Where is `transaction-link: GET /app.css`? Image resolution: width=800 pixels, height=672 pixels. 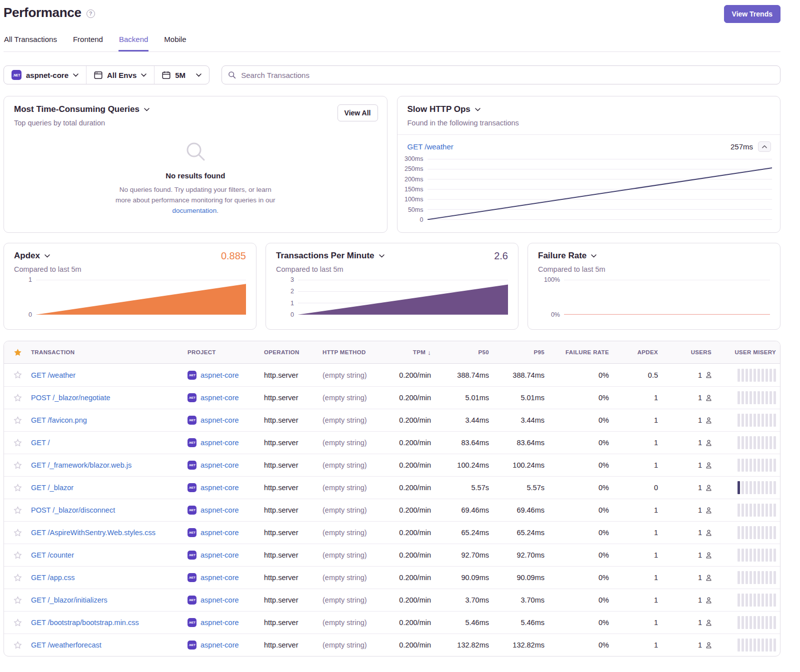 transaction-link: GET /app.css is located at coordinates (109, 578).